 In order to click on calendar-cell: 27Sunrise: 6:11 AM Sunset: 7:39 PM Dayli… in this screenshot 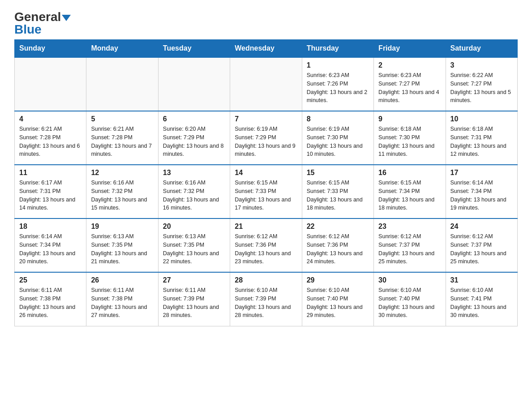, I will do `click(194, 299)`.